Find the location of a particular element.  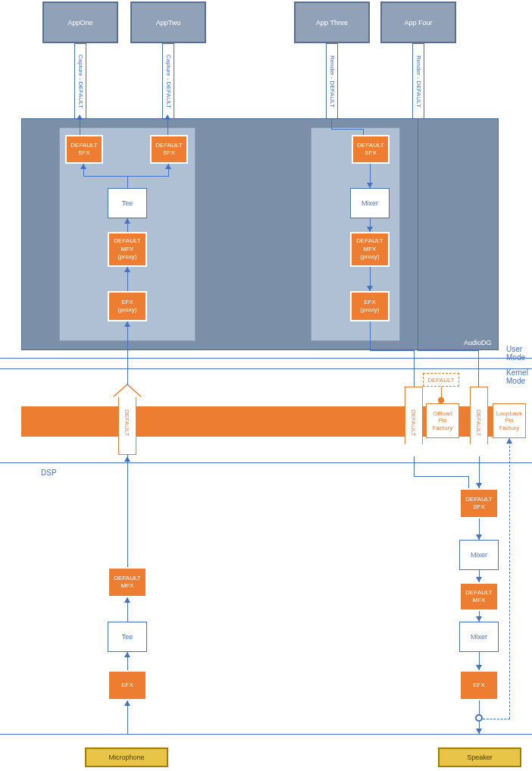

dsp-label: DSP is located at coordinates (49, 473).